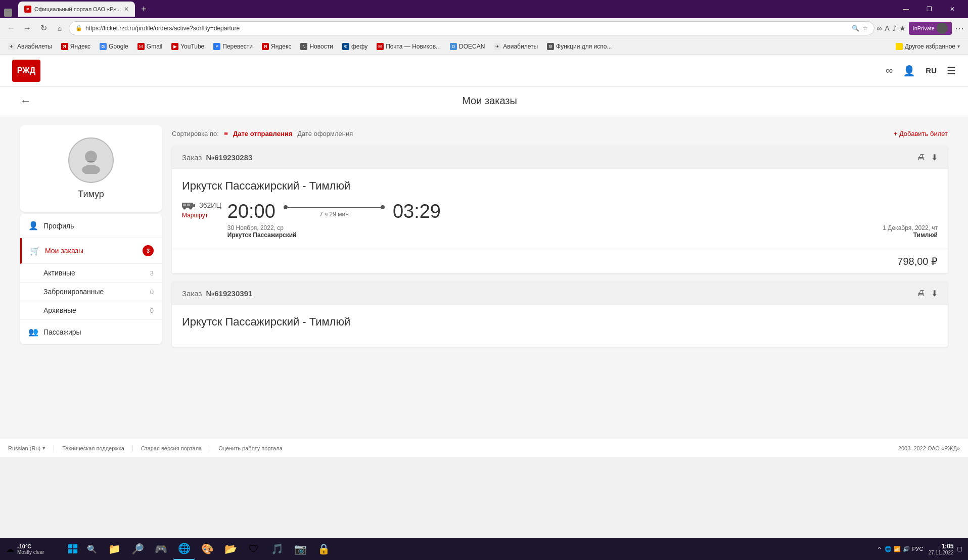 The width and height of the screenshot is (968, 560). I want to click on inprivate-badge: InPrivate, so click(930, 28).